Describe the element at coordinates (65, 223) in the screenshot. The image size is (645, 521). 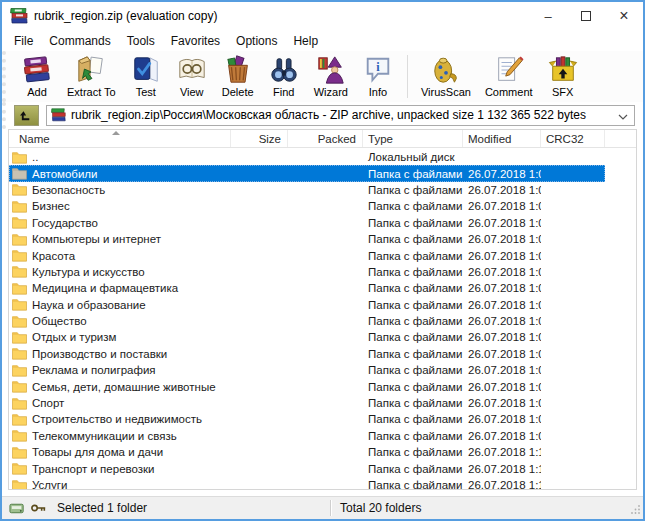
I see `file-name: Государство` at that location.